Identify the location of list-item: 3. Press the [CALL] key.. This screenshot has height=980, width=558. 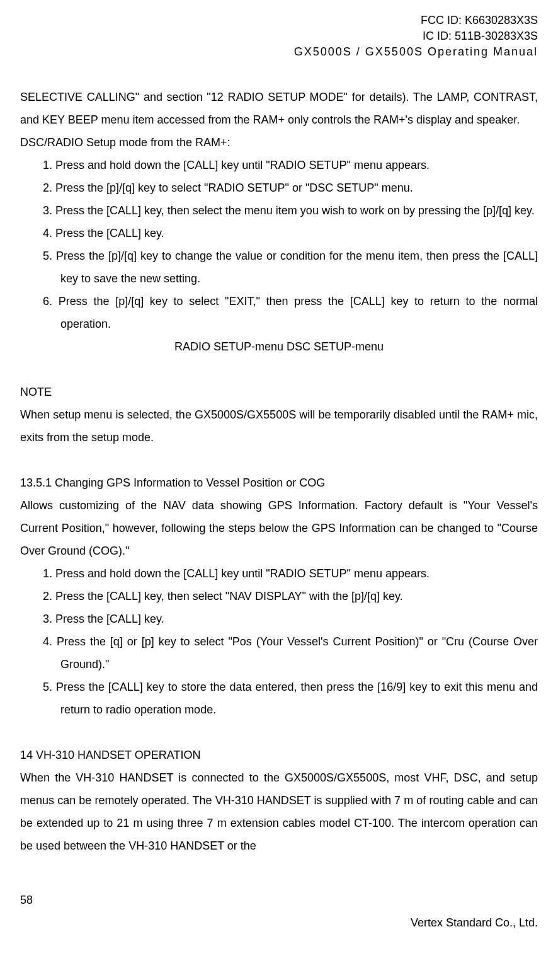
(290, 619).